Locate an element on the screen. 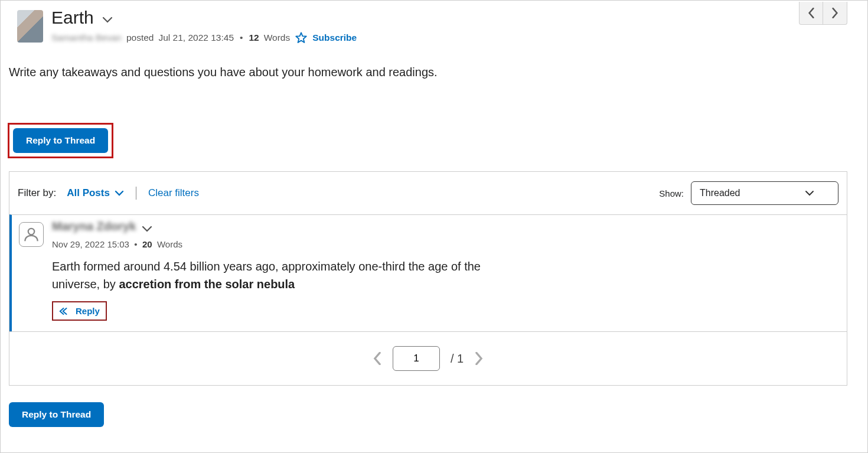  thread-header: Earth Samantha Bevan posted Jul 21, 2022… is located at coordinates (434, 25).